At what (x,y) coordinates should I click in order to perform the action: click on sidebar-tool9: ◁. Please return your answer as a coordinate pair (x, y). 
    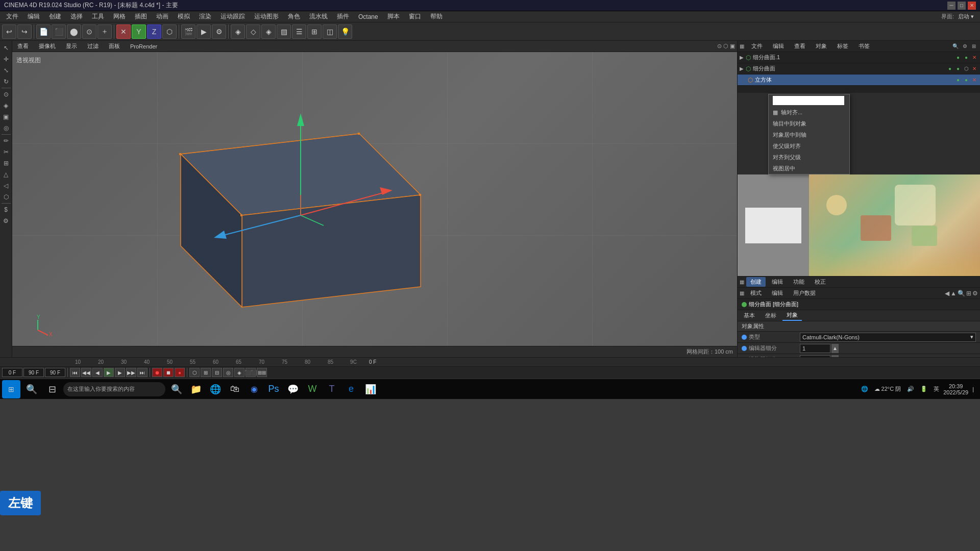
    Looking at the image, I should click on (6, 186).